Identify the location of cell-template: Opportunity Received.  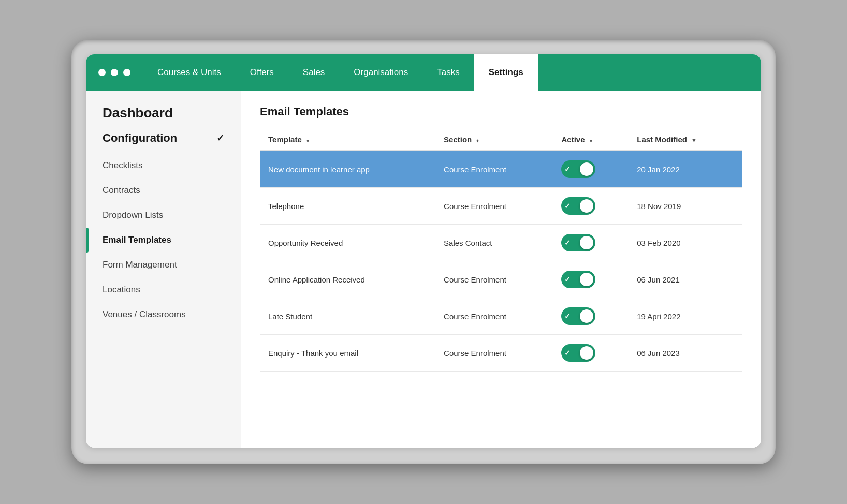
(348, 243).